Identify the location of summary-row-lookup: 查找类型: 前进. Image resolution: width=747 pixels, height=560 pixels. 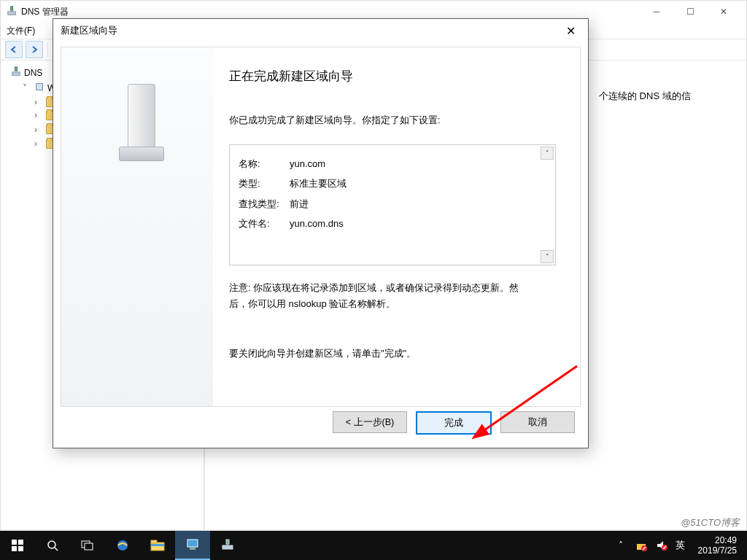
(392, 204).